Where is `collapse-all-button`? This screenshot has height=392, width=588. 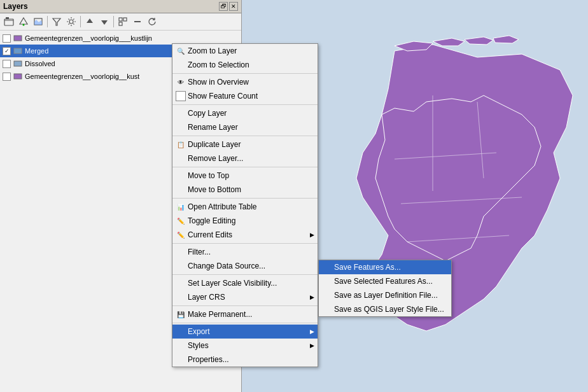 collapse-all-button is located at coordinates (137, 22).